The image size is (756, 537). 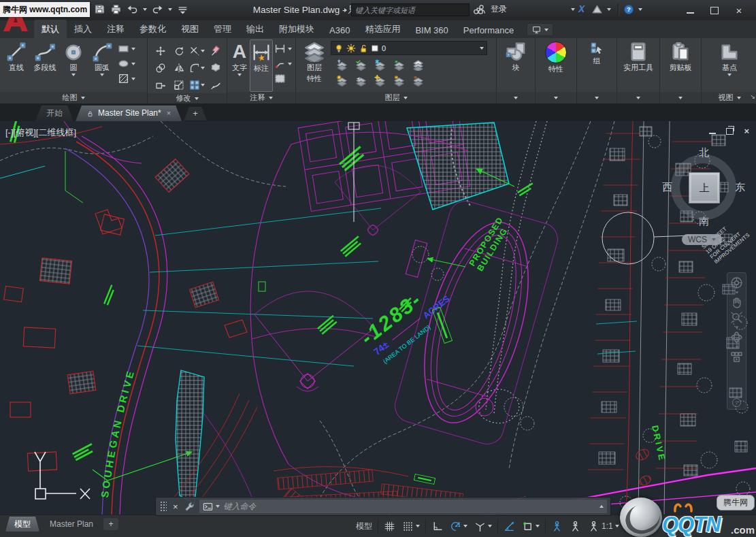 What do you see at coordinates (41, 133) in the screenshot?
I see `viewport-controls: [-][俯视][二维线框]` at bounding box center [41, 133].